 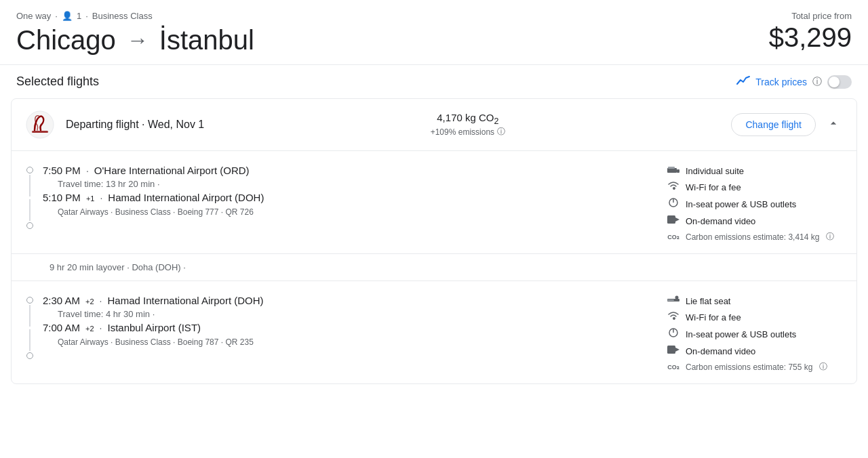 What do you see at coordinates (781, 82) in the screenshot?
I see `track-prices-link: Track prices` at bounding box center [781, 82].